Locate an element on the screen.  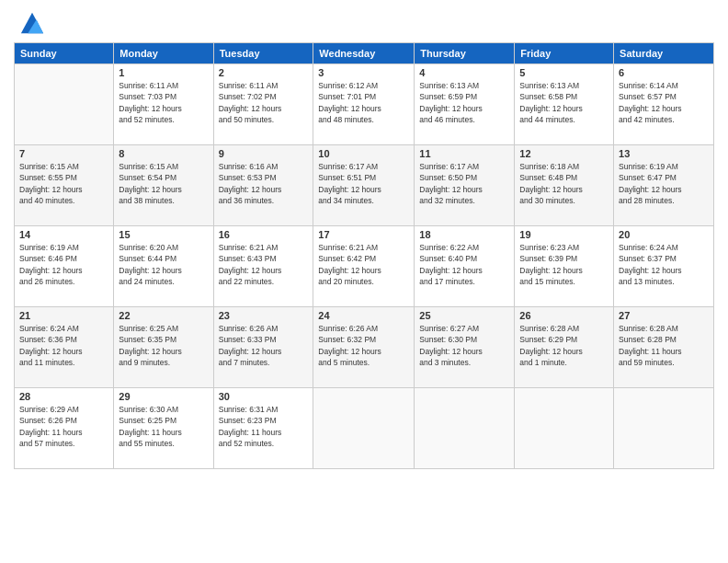
day-info: Sunrise: 6:17 AMSunset: 6:51 PMDaylight:… is located at coordinates (364, 184).